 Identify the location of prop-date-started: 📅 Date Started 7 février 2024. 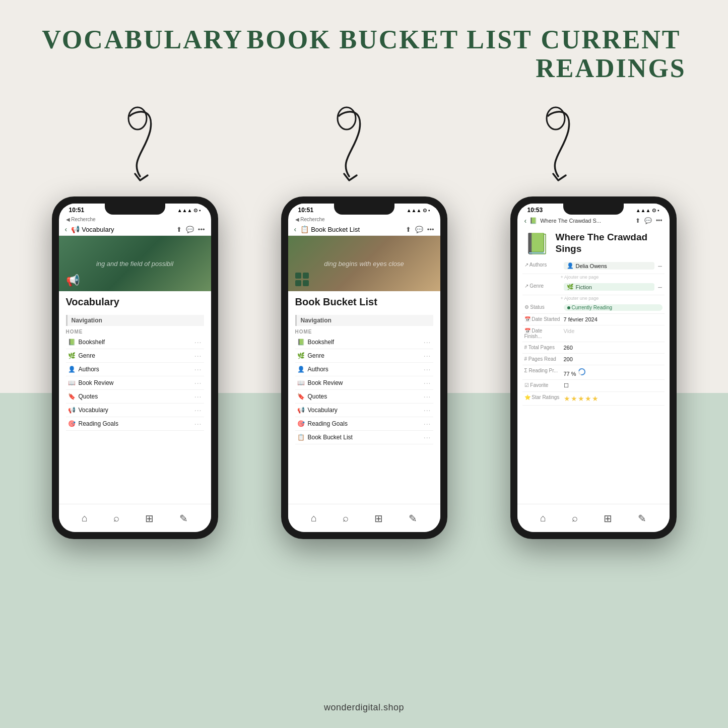
(593, 319).